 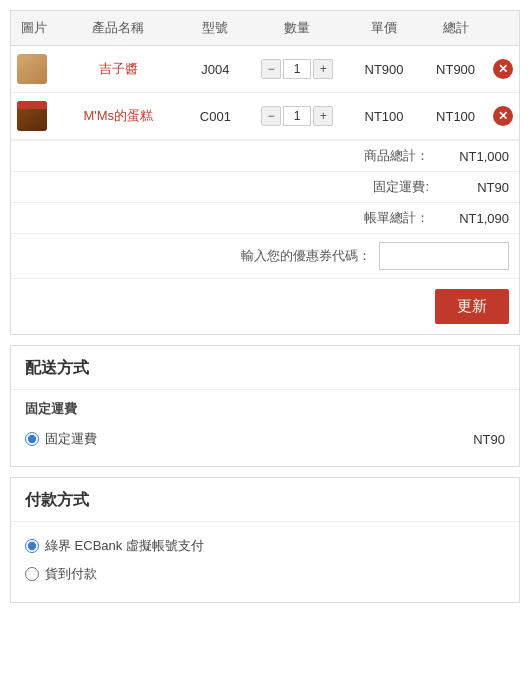 I want to click on payment-radio-ecbank, so click(x=32, y=546).